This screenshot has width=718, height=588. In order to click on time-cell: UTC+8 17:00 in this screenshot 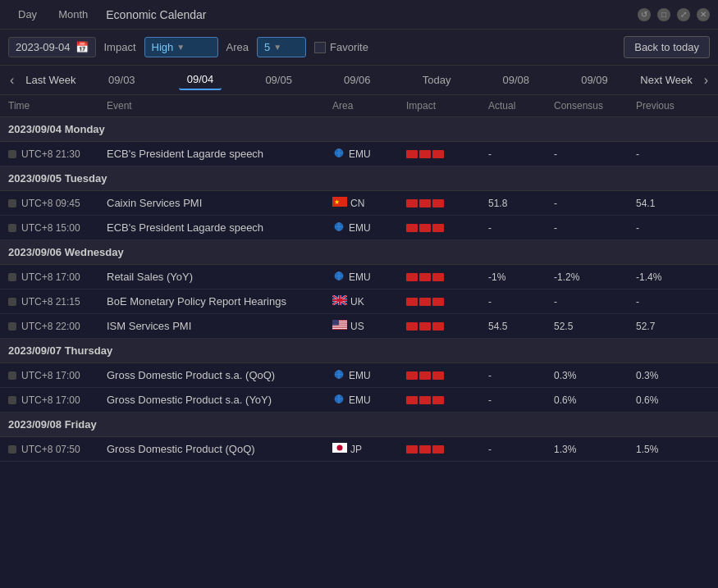, I will do `click(57, 376)`.